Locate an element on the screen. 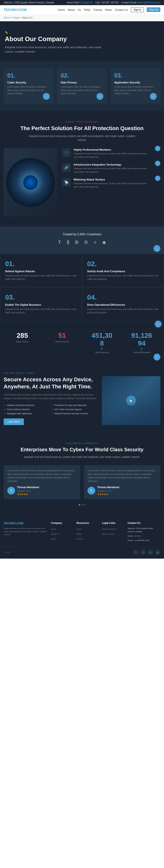 This screenshot has height=868, width=164. trusted-section: Trusted by 2,500+ Customers T ₿ Ð D ≡ ◆ … is located at coordinates (82, 240).